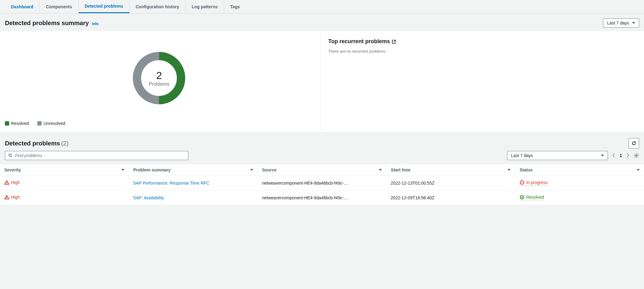 Image resolution: width=644 pixels, height=289 pixels. What do you see at coordinates (322, 198) in the screenshot?
I see `table-row: HighSAP: Availabilitynetweavercomponent-…` at bounding box center [322, 198].